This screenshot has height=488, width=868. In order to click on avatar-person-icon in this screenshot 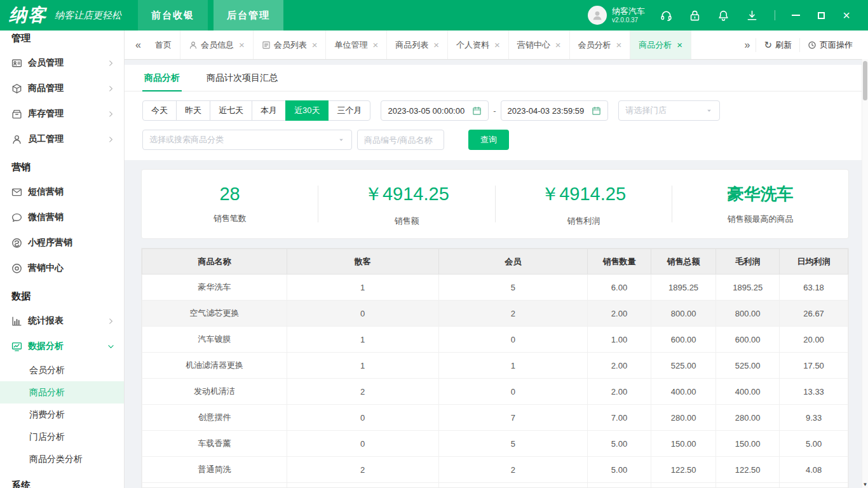, I will do `click(597, 15)`.